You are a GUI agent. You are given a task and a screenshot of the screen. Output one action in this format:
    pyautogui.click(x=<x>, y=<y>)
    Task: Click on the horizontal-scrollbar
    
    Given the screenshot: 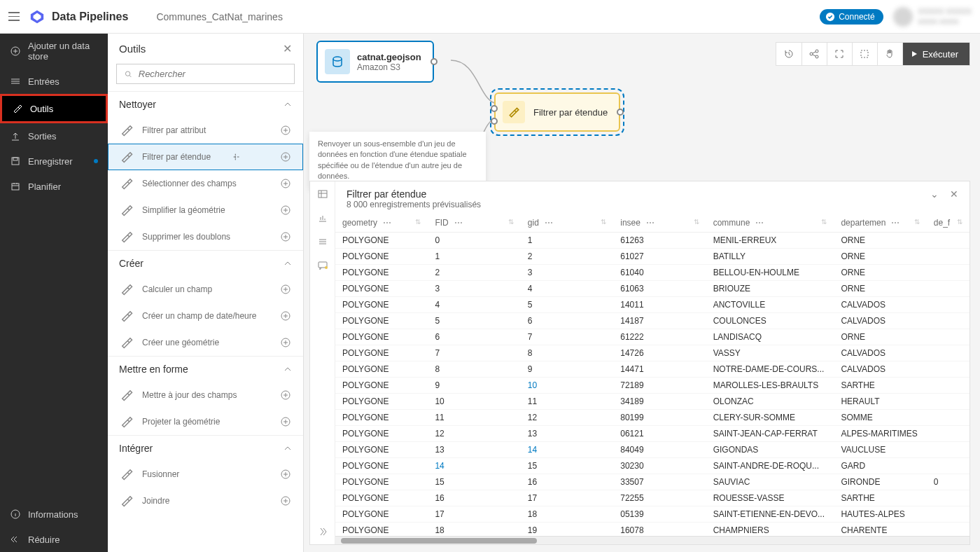 What is the action you would take?
    pyautogui.click(x=652, y=540)
    